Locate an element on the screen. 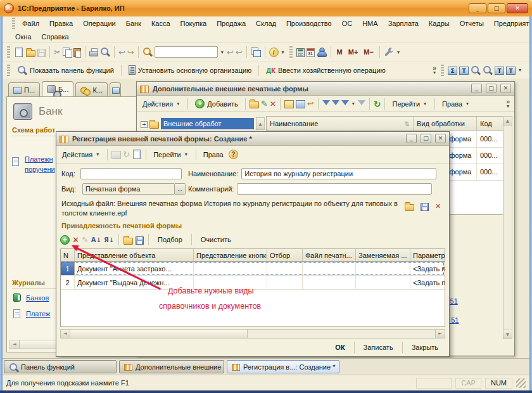 The image size is (532, 393). name-input is located at coordinates (339, 174).